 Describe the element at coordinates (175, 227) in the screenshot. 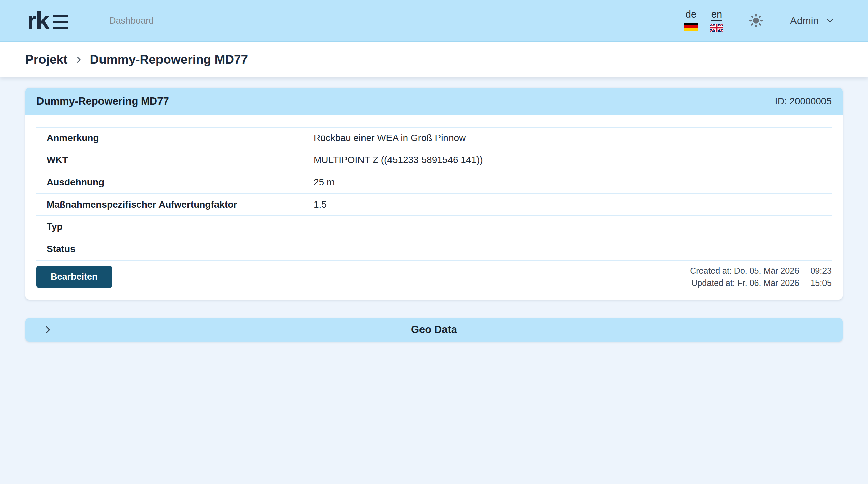

I see `row-label: Typ` at that location.